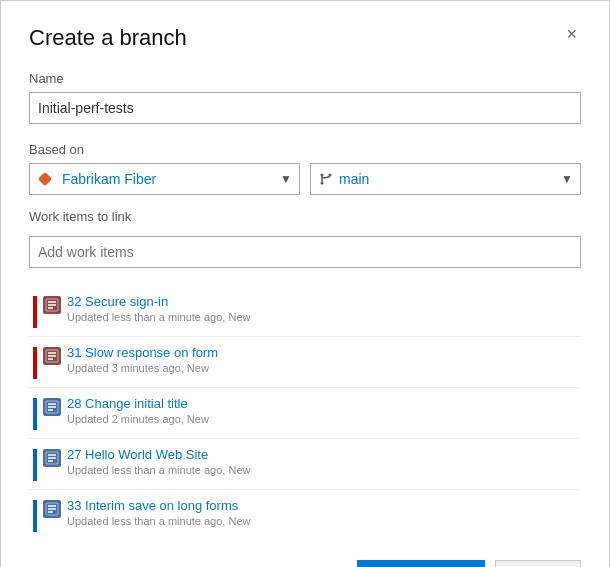  What do you see at coordinates (158, 506) in the screenshot?
I see `work-item-title: 33 Interim save on long forms` at bounding box center [158, 506].